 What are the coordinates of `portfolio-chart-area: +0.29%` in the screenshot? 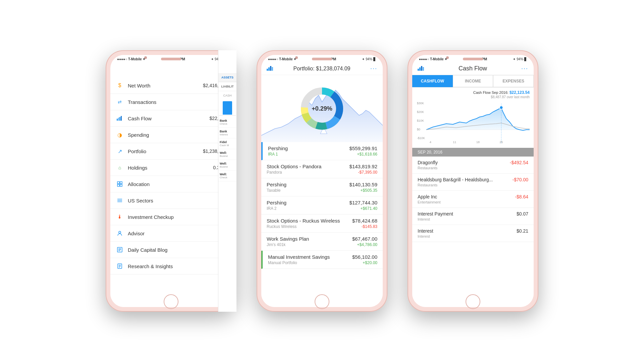 It's located at (322, 109).